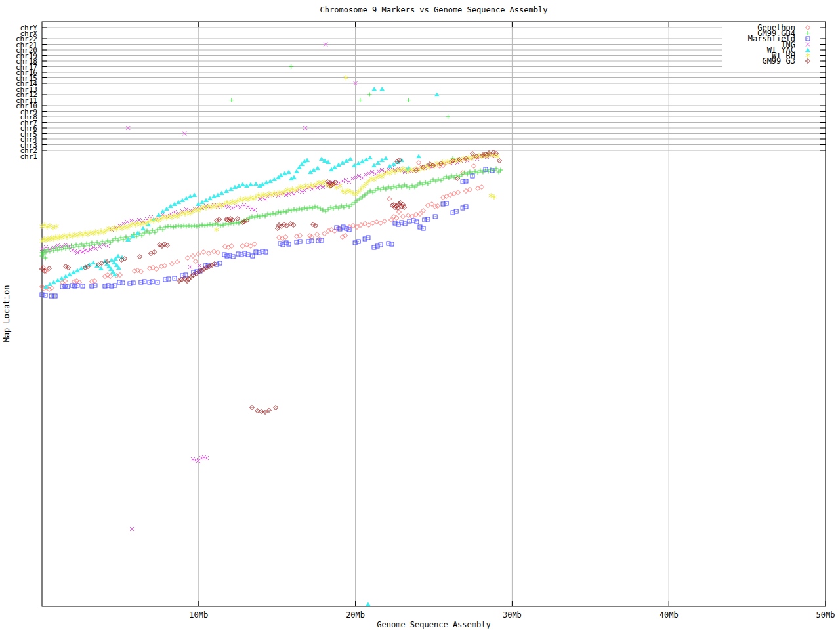 The image size is (840, 630). What do you see at coordinates (512, 615) in the screenshot?
I see `x-tick-label-30Mb: 30Mb` at bounding box center [512, 615].